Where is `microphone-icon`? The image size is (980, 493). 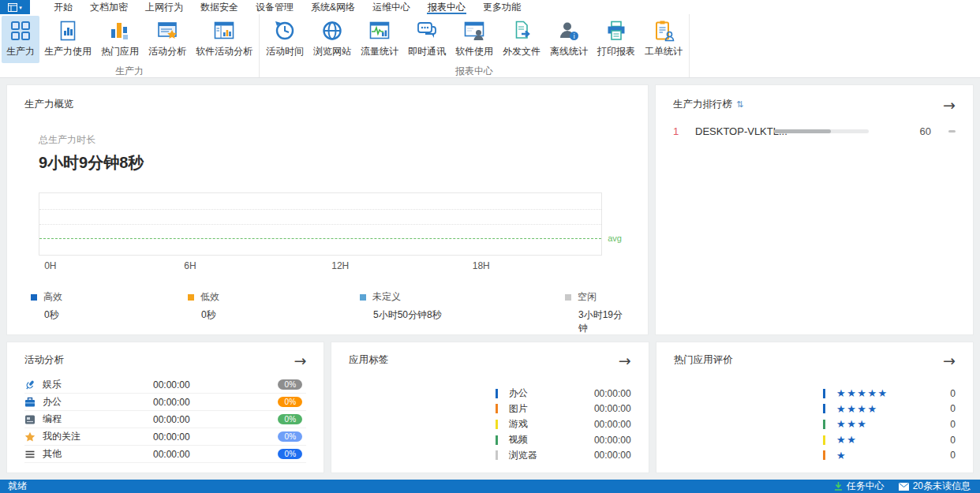
microphone-icon is located at coordinates (30, 385).